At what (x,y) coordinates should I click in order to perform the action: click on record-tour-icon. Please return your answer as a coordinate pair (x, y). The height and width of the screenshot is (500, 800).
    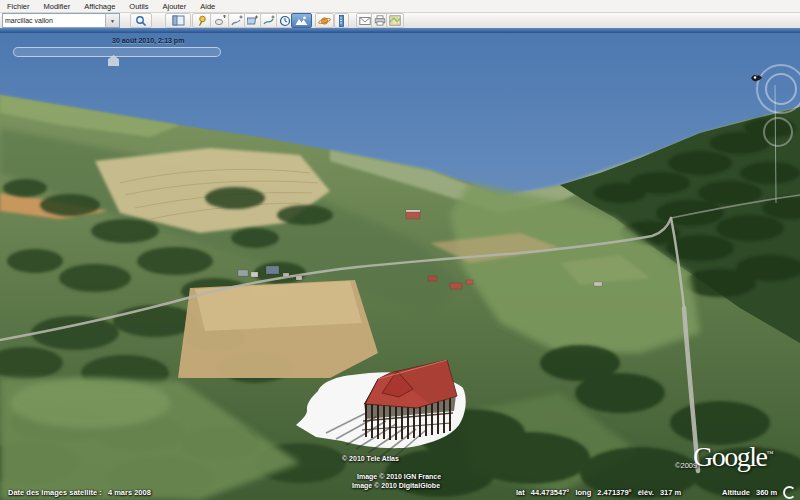
    Looking at the image, I should click on (269, 21).